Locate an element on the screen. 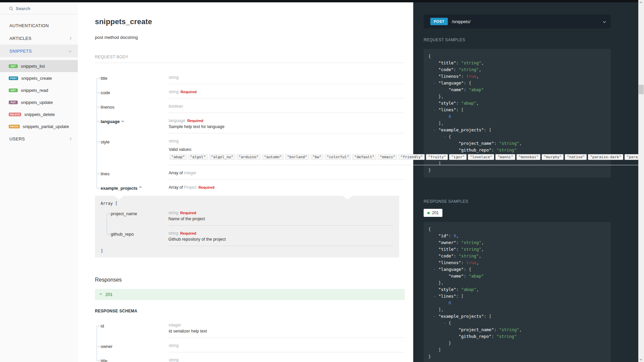  field-name: title is located at coordinates (104, 78).